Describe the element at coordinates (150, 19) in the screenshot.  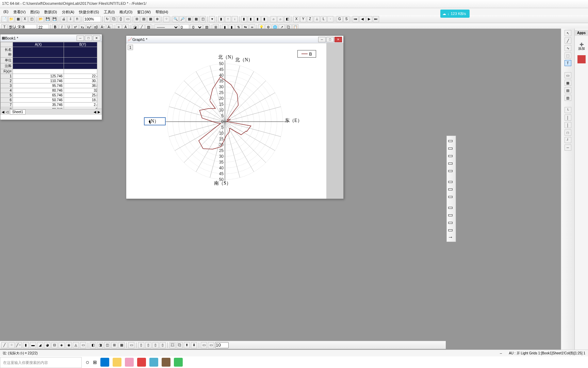
I see `layout2-icon: ▦` at that location.